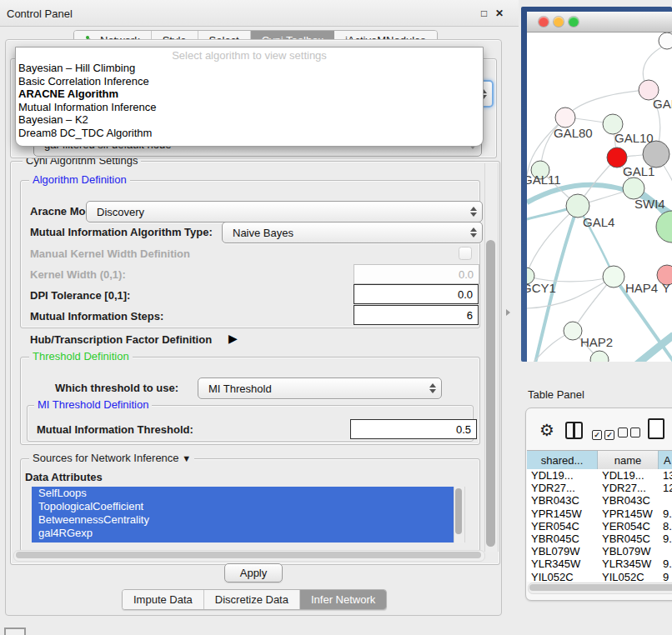 The image size is (672, 635). What do you see at coordinates (320, 388) in the screenshot?
I see `which-threshold-combo: MI Threshold` at bounding box center [320, 388].